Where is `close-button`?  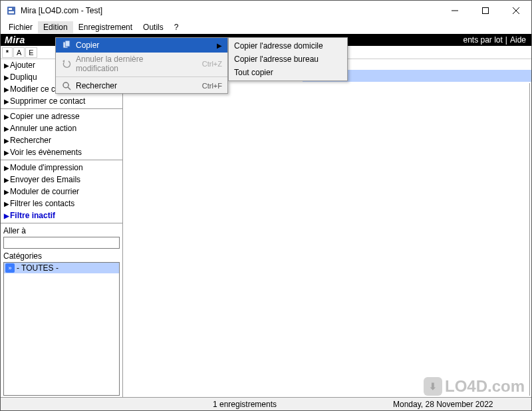
close-button is located at coordinates (516, 11).